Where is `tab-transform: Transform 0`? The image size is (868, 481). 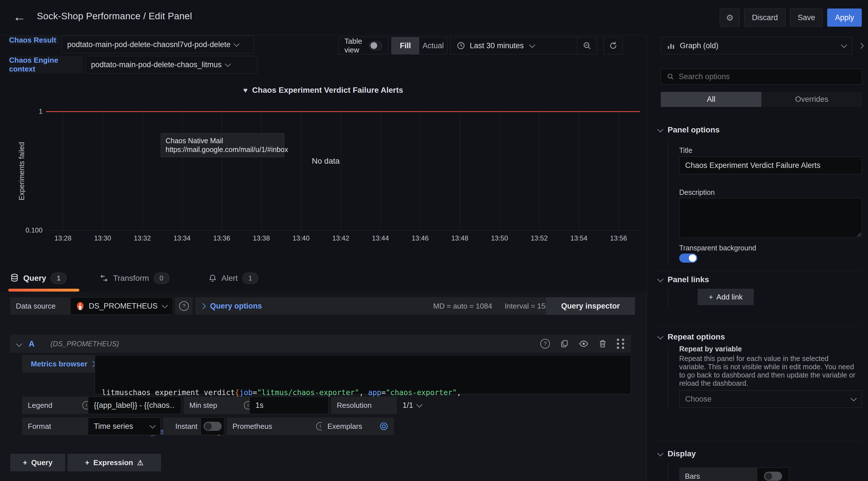 tab-transform: Transform 0 is located at coordinates (142, 278).